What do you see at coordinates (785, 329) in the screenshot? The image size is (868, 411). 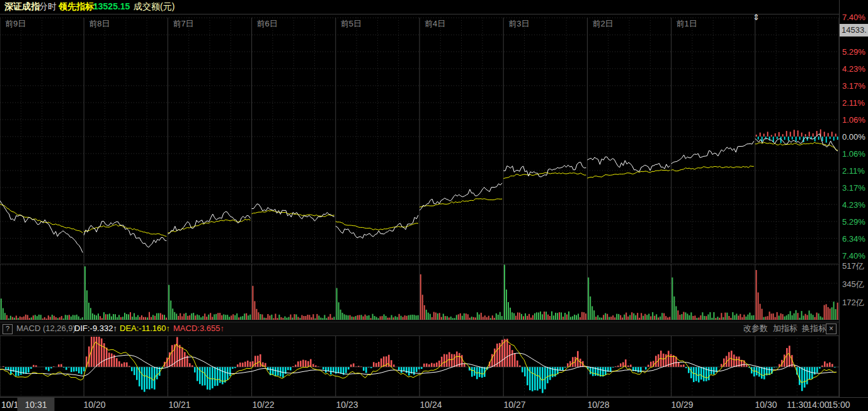 I see `add-indicator-button: 加指标` at bounding box center [785, 329].